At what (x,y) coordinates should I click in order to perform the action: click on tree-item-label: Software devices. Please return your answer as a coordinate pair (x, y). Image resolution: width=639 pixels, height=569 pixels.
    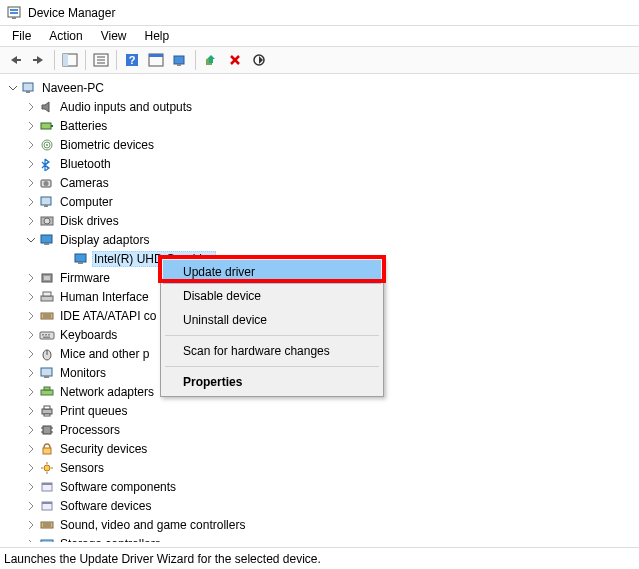
    Looking at the image, I should click on (106, 506).